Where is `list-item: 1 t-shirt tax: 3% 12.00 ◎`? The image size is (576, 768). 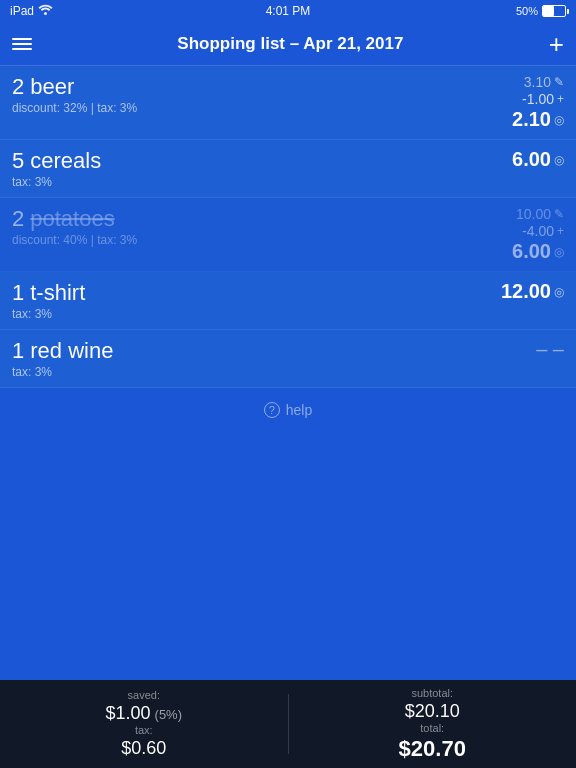
list-item: 1 t-shirt tax: 3% 12.00 ◎ is located at coordinates (288, 301).